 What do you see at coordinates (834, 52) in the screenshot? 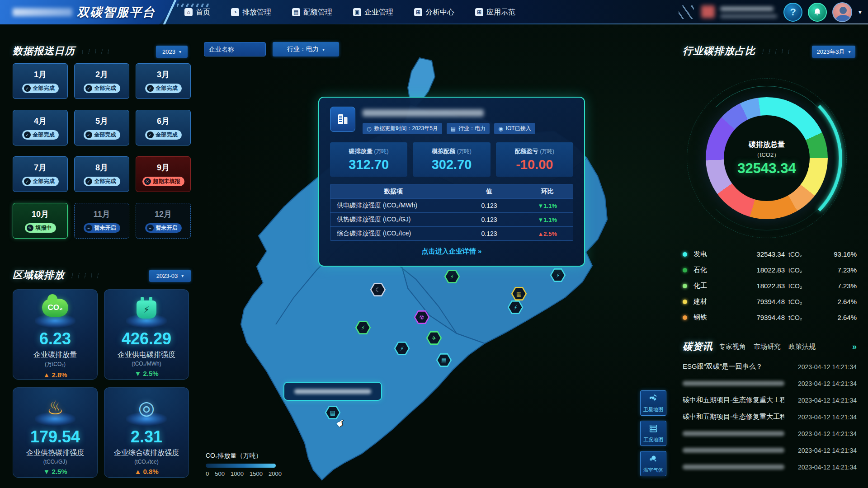
I see `industry-period-select: 2023年3月 ▾` at bounding box center [834, 52].